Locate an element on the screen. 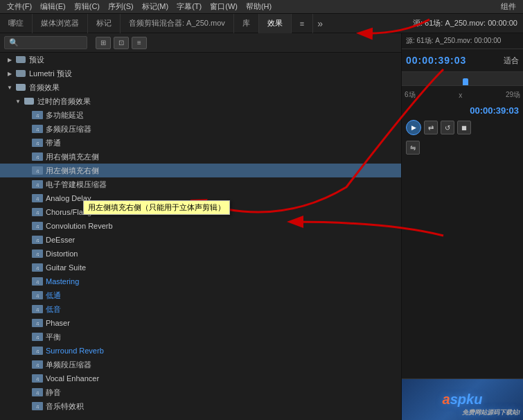 The height and width of the screenshot is (420, 523). label-fill-right: 用左侧填充右侧 is located at coordinates (72, 170).